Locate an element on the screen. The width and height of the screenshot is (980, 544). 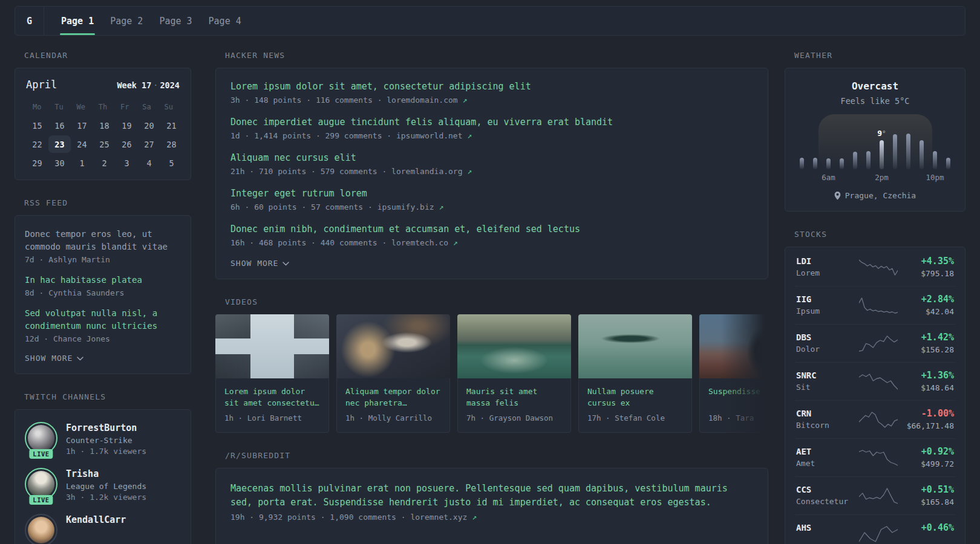
stock-row: DBS Dolor +1.42% $156.28 is located at coordinates (875, 343).